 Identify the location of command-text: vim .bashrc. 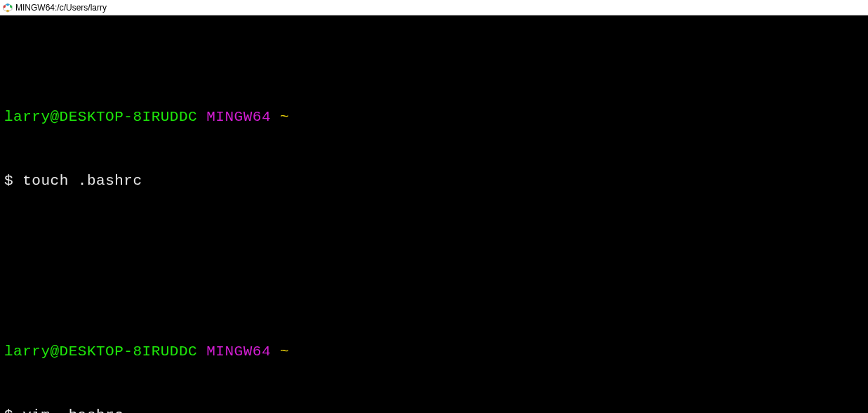
(73, 410).